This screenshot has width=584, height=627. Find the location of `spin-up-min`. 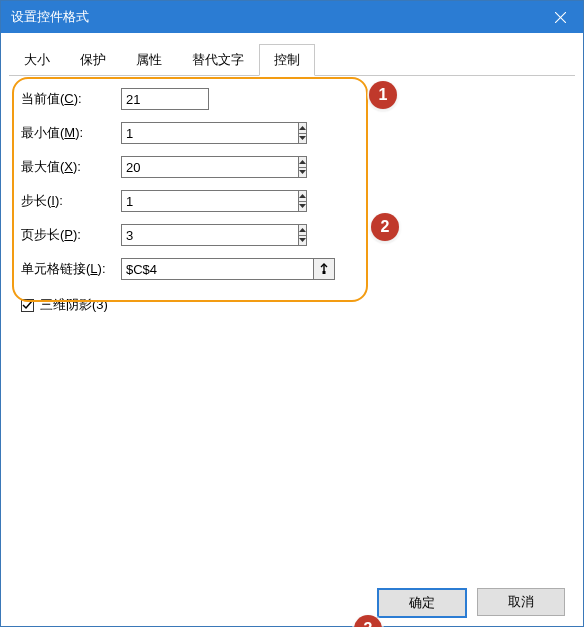

spin-up-min is located at coordinates (302, 128).